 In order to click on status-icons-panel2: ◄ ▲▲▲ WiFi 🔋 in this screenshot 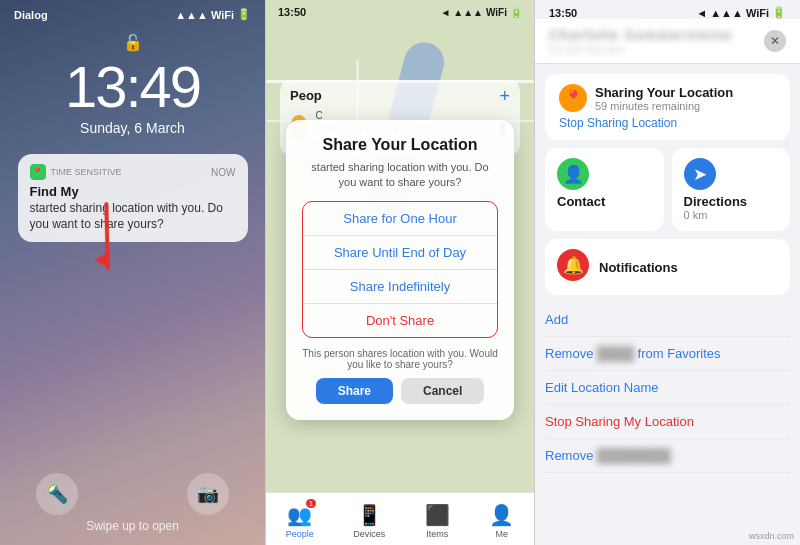, I will do `click(481, 12)`.